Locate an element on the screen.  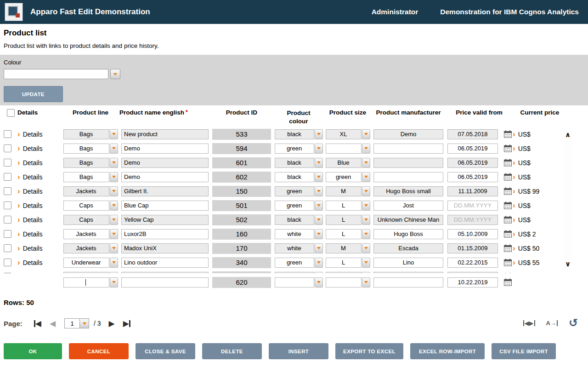
csv-import-button: CSV FILE IMPORT is located at coordinates (524, 351).